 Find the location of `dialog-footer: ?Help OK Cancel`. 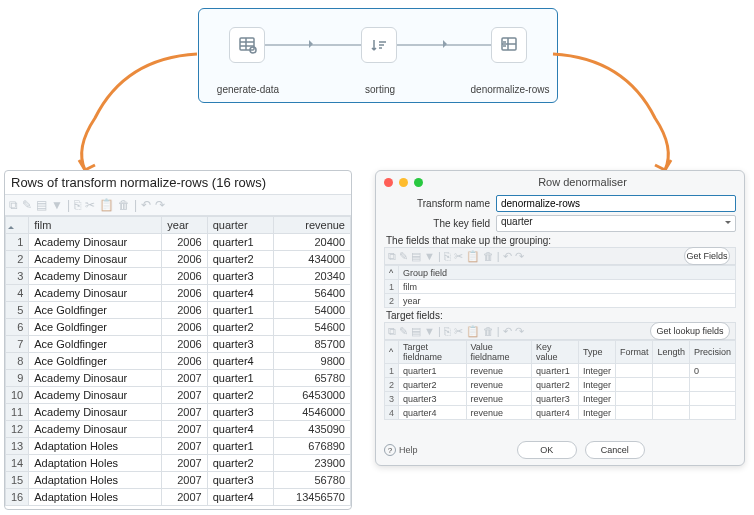

dialog-footer: ?Help OK Cancel is located at coordinates (560, 450).